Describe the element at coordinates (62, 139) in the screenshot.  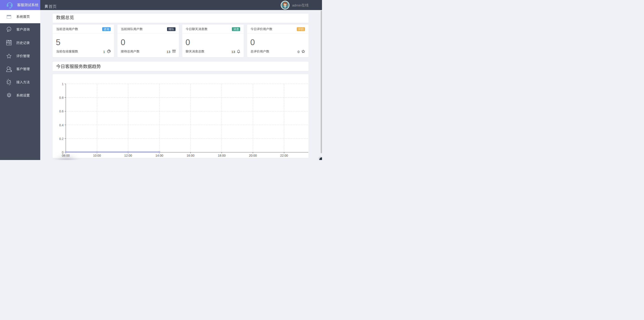
I see `svg-text: 0.2` at that location.